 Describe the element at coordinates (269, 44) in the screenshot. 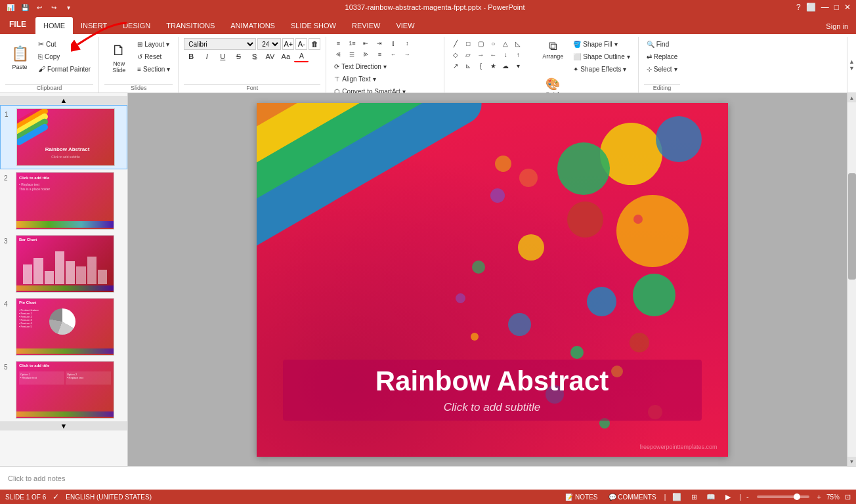

I see `font-size-select: 24` at that location.